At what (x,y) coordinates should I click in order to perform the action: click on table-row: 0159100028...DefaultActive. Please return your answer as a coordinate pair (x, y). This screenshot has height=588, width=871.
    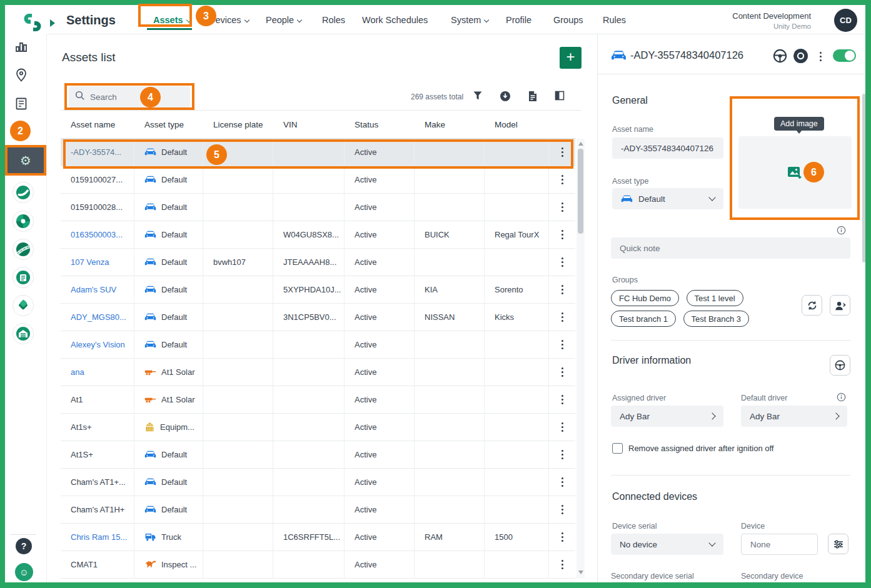
    Looking at the image, I should click on (318, 207).